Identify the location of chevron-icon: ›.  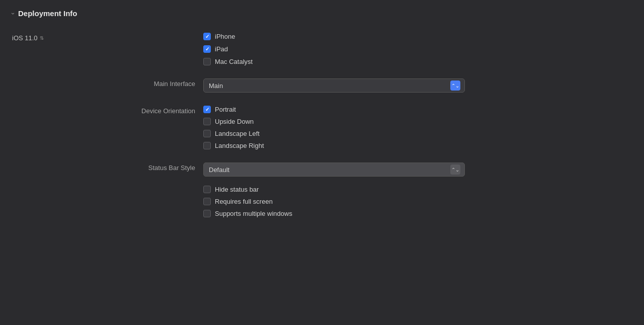
(13, 14).